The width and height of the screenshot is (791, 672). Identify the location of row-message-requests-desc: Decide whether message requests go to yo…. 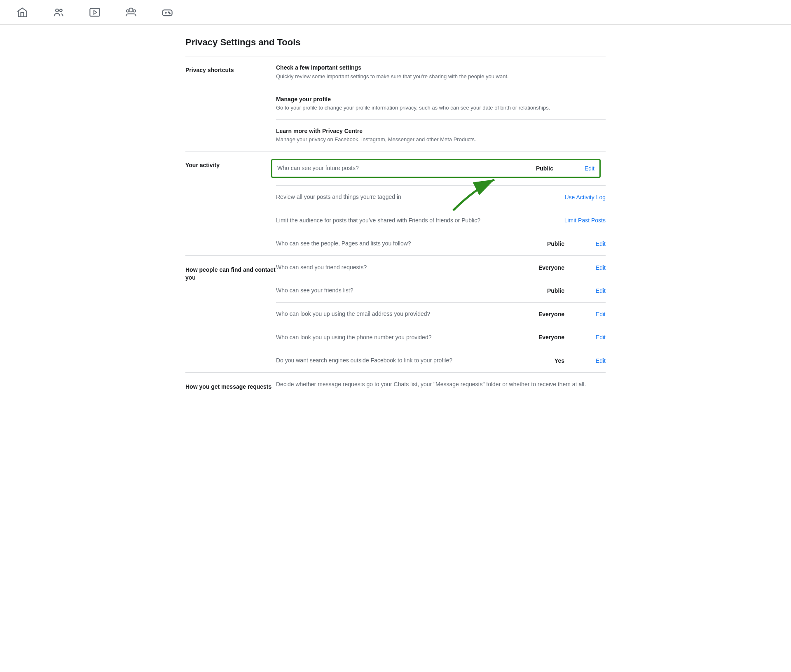
(441, 385).